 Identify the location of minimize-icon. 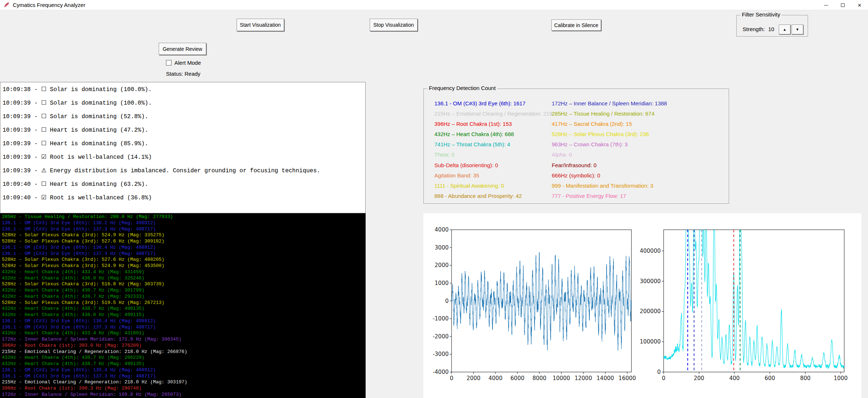
(826, 5).